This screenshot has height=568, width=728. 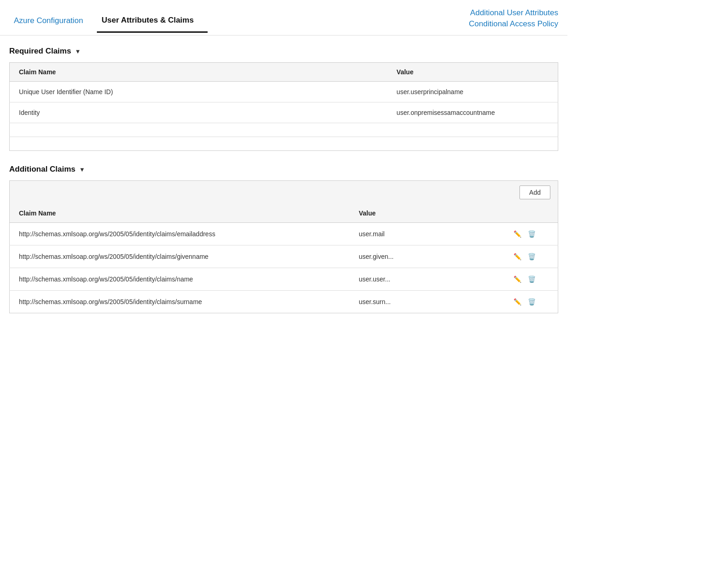 I want to click on additional-claims-col-value: Value, so click(x=426, y=213).